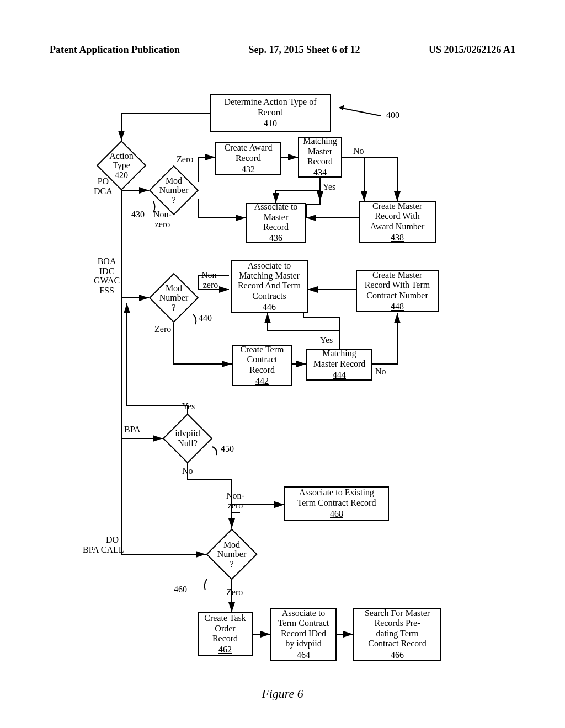 The image size is (565, 728). I want to click on decision-idvpiid-null: idvpiidNull?, so click(188, 438).